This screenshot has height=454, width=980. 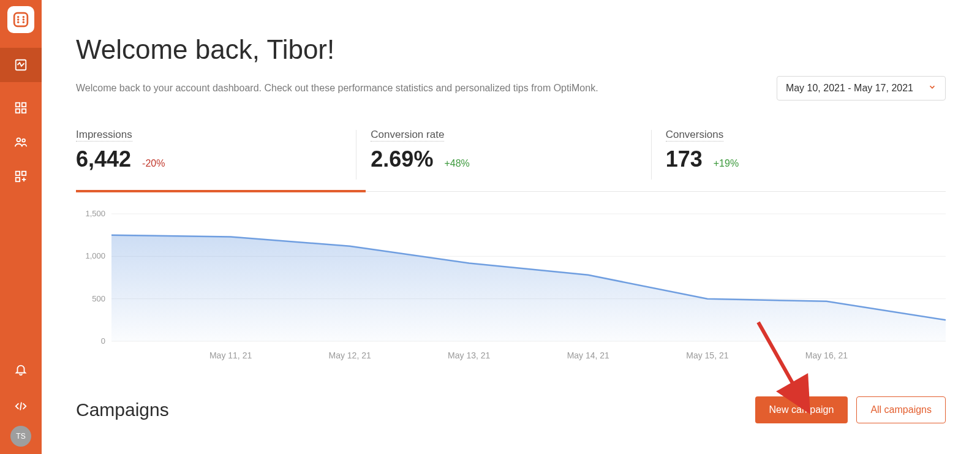 What do you see at coordinates (469, 355) in the screenshot?
I see `svg-text: May 13, 21` at bounding box center [469, 355].